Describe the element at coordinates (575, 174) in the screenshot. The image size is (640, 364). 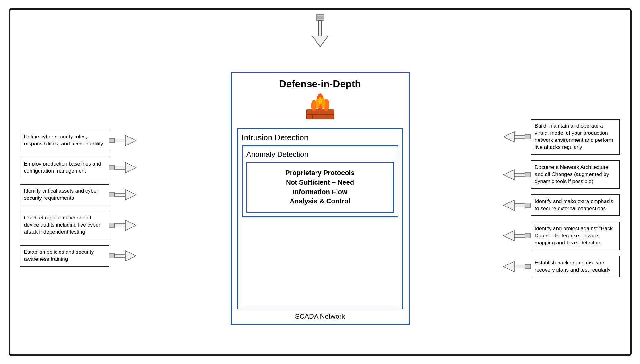
I see `right-box-document-network: Document Network Architecture and all Ch…` at that location.